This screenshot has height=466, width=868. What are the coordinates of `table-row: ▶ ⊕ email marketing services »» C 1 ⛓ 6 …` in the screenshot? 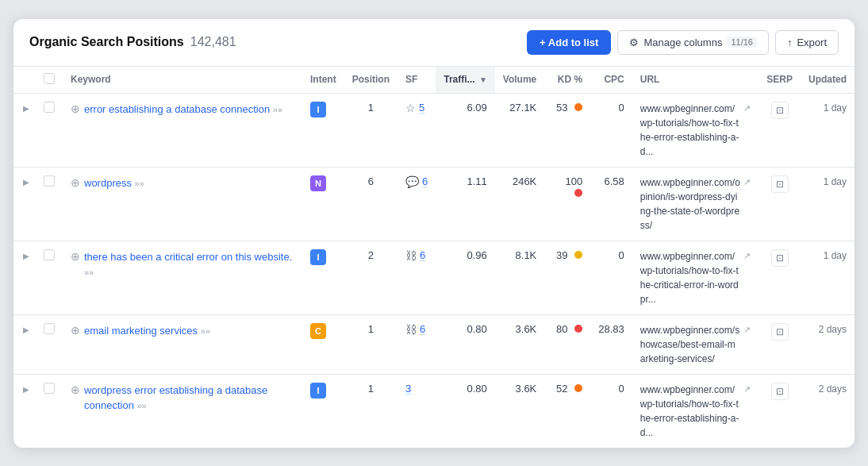 It's located at (434, 345).